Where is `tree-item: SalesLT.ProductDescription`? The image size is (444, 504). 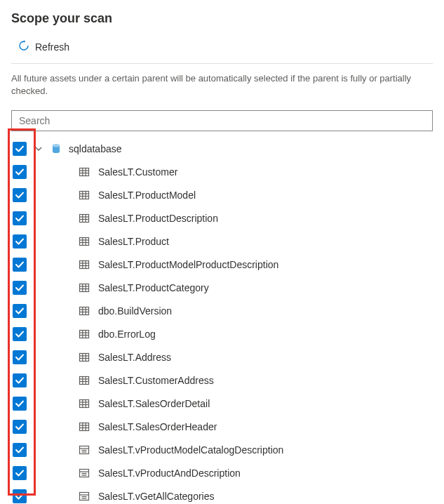
tree-item: SalesLT.ProductDescription is located at coordinates (222, 218).